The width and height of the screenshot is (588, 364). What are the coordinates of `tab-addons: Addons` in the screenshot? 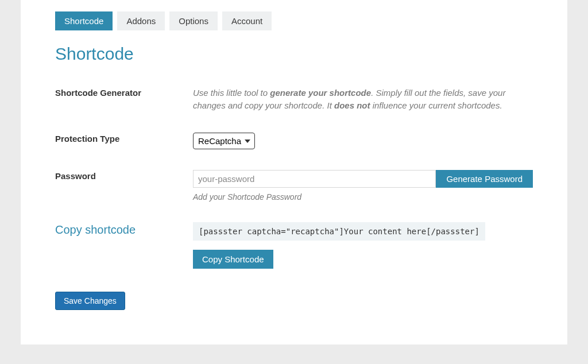 It's located at (141, 21).